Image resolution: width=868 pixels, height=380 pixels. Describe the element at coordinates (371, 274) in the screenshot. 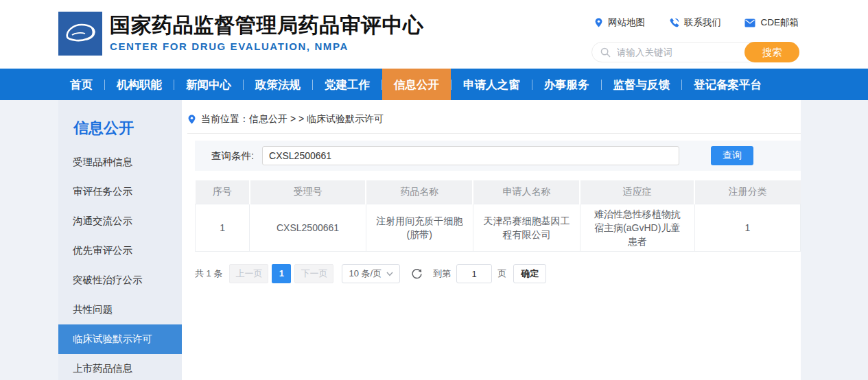

I see `page-size-select: 10 条/页` at that location.